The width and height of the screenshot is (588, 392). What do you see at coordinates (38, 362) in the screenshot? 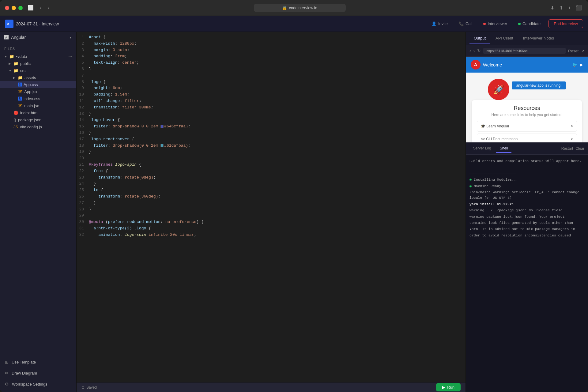
I see `use-template-button: ⊞ Use Template` at bounding box center [38, 362].